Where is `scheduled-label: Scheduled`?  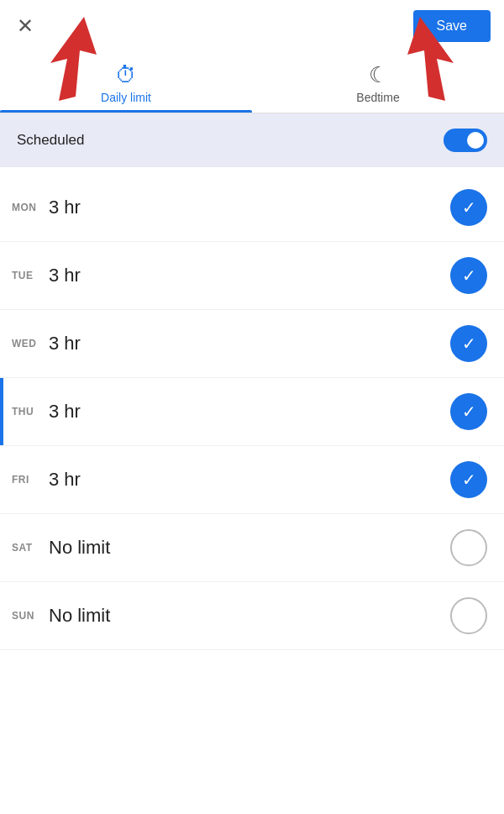
scheduled-label: Scheduled is located at coordinates (50, 140).